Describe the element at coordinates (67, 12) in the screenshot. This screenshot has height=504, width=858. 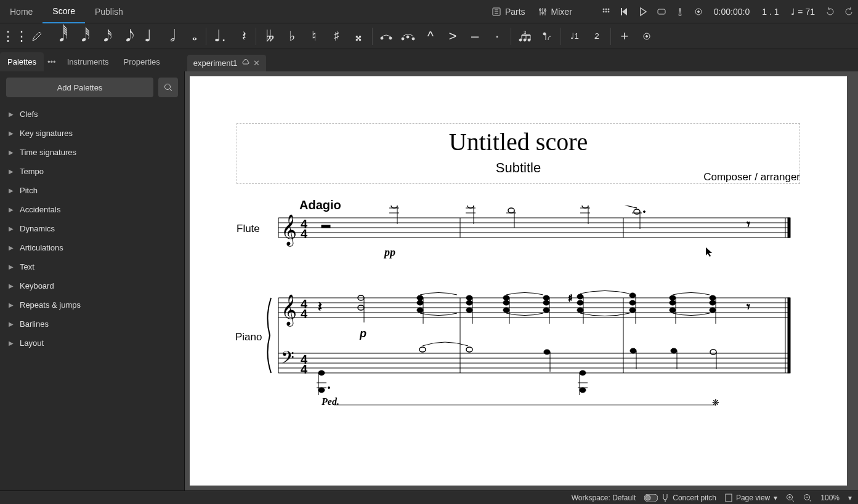
I see `main-tabs: Home Score Publish` at that location.